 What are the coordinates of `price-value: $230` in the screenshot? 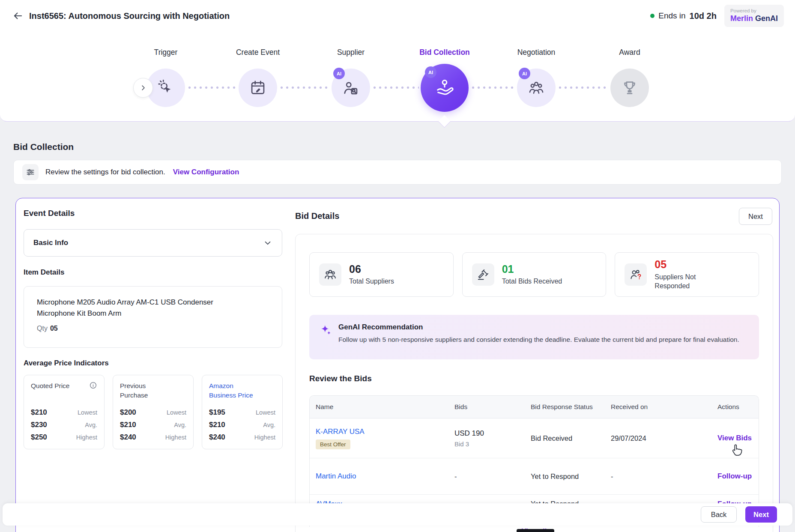 It's located at (39, 425).